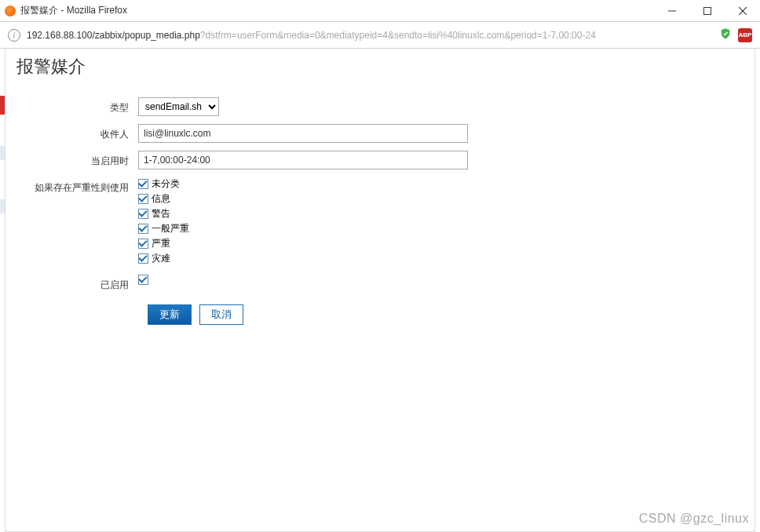 The image size is (760, 532). What do you see at coordinates (170, 229) in the screenshot?
I see `severity-option-label: 一般严重` at bounding box center [170, 229].